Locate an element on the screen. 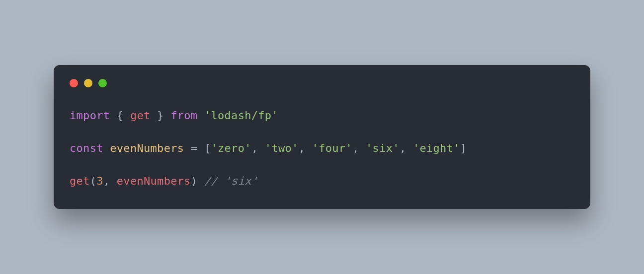  close-icon is located at coordinates (74, 83).